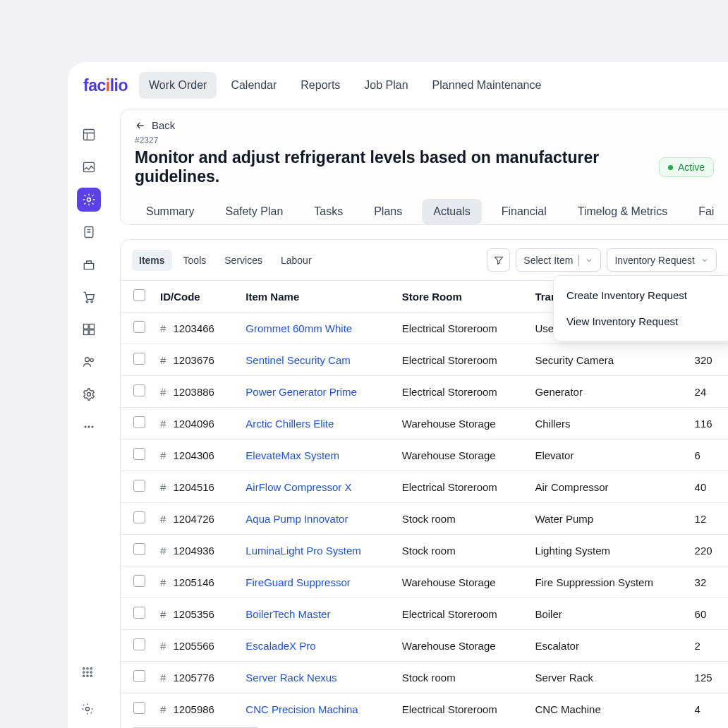 Image resolution: width=728 pixels, height=728 pixels. I want to click on segment-tab: Items, so click(152, 260).